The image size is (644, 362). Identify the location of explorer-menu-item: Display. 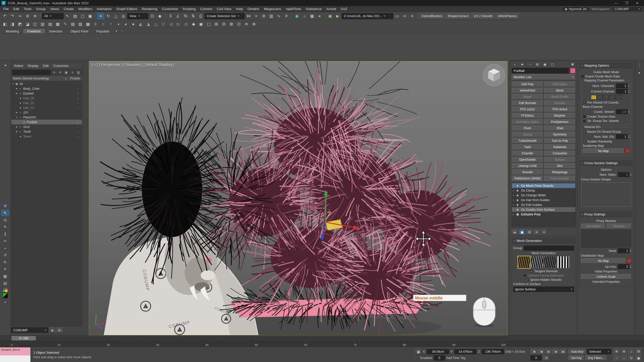
(33, 66).